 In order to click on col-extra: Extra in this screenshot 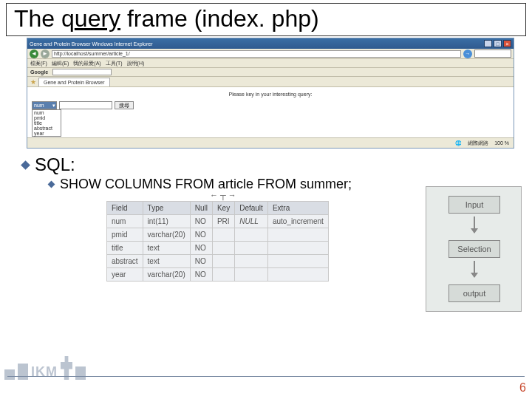, I will do `click(298, 208)`.